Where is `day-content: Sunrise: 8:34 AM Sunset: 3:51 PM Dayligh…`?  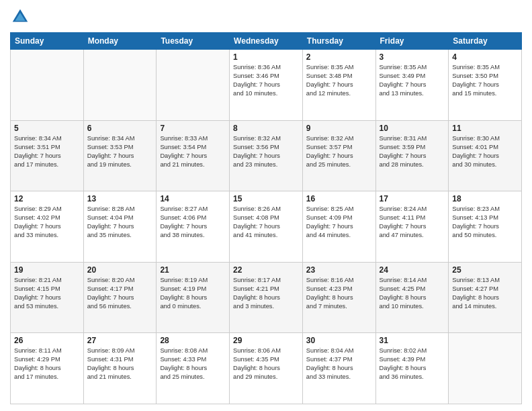
day-content: Sunrise: 8:34 AM Sunset: 3:51 PM Dayligh… is located at coordinates (47, 152).